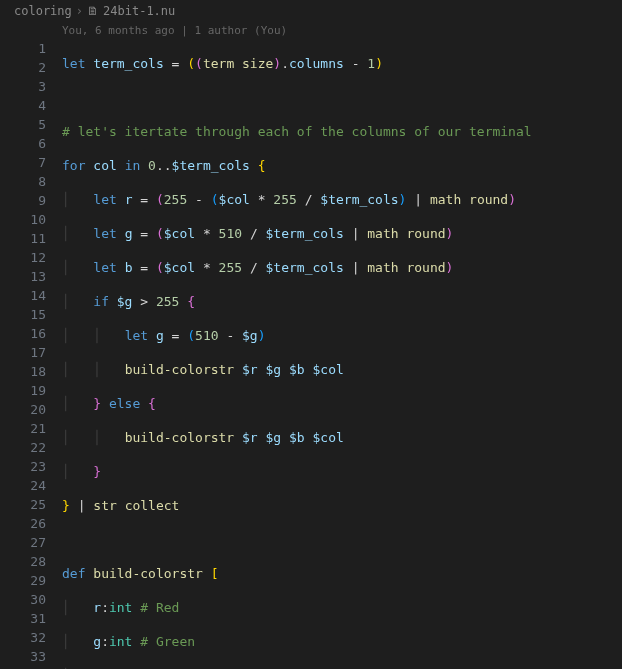 This screenshot has width=622, height=669. I want to click on line-number-gutter: 1234567891011121314151617181920212223242…, so click(31, 354).